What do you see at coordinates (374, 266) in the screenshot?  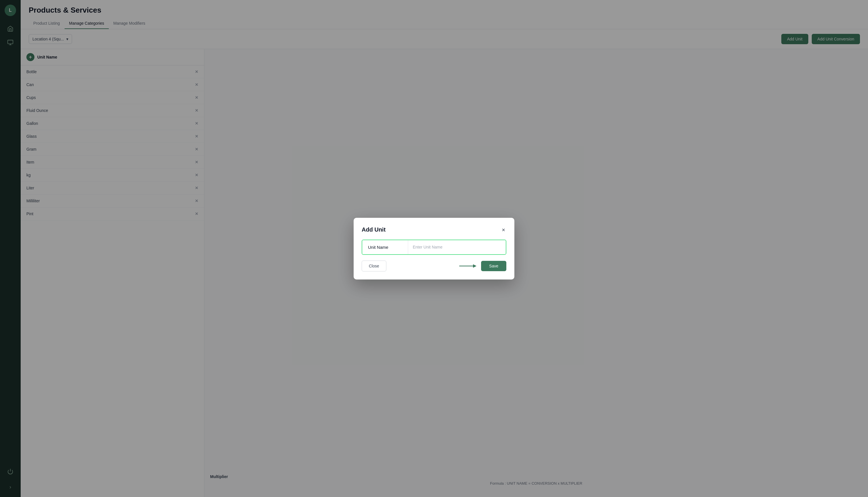 I see `modal-close-button-action: Close` at bounding box center [374, 266].